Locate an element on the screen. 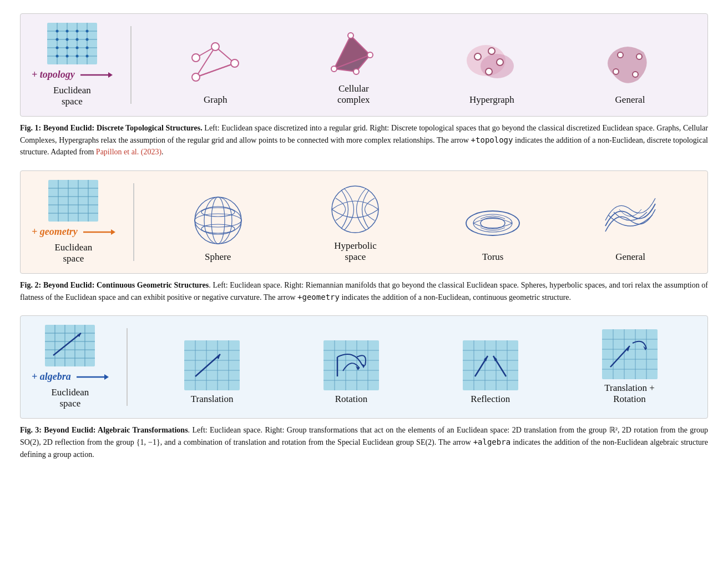  fig1-item-general: General is located at coordinates (630, 71).